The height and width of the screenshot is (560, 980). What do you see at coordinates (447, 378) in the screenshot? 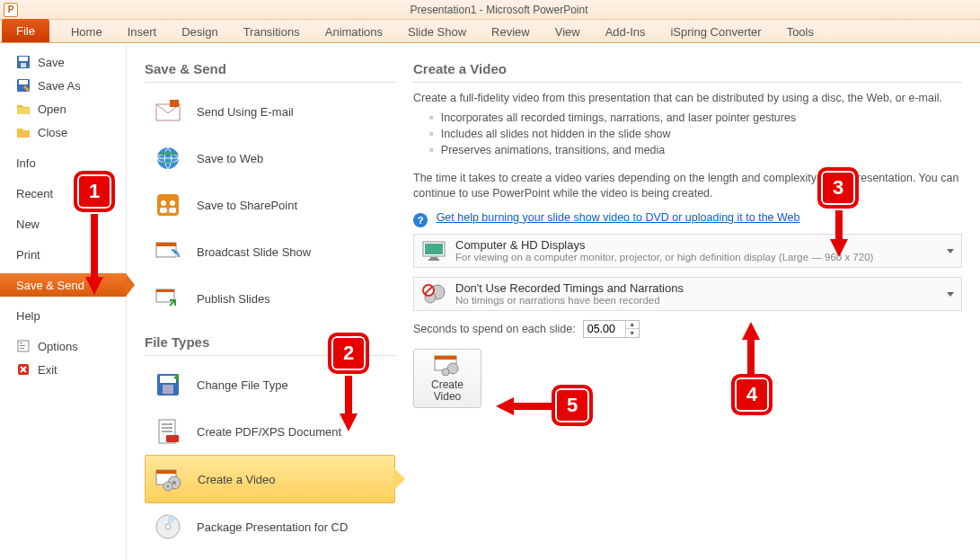
I see `create-video-button: Create Video` at bounding box center [447, 378].